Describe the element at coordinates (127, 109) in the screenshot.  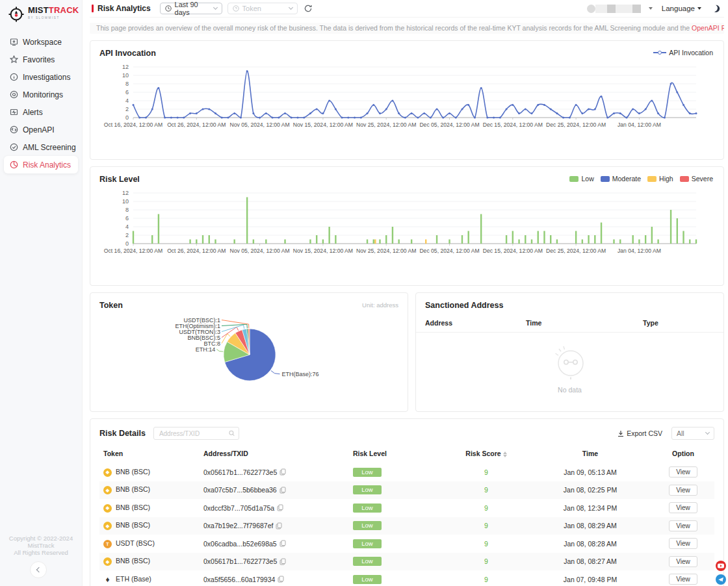
I see `svg-text: 2` at that location.